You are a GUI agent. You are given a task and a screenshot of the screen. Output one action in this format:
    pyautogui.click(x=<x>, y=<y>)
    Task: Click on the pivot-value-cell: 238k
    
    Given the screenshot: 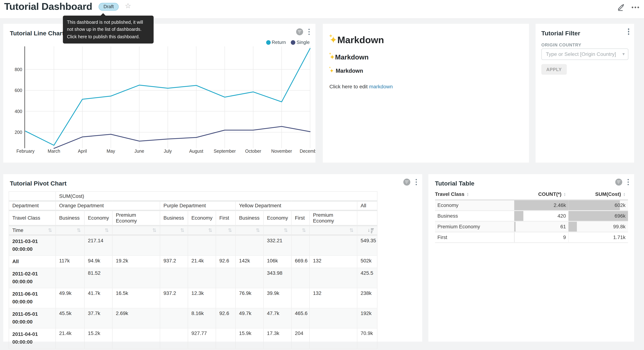 What is the action you would take?
    pyautogui.click(x=367, y=298)
    